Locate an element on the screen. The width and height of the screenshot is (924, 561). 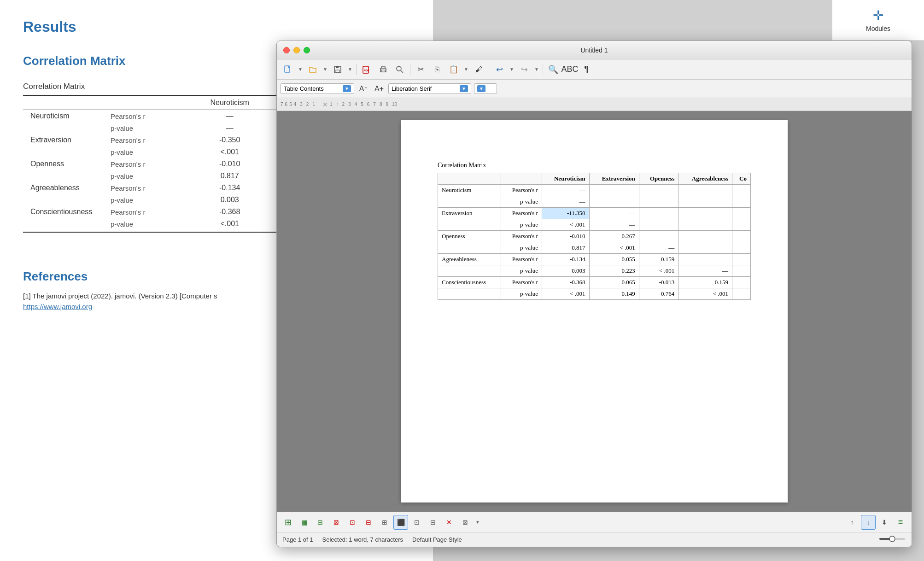
open-button is located at coordinates (313, 70).